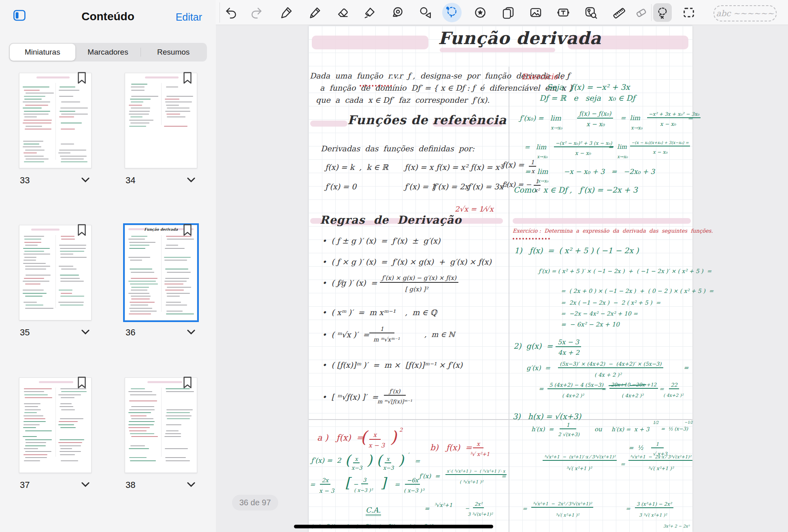 This screenshot has height=532, width=788. I want to click on ink-line: Dƒ = ℝ e seja x₀ ∈ Dƒ, so click(587, 98).